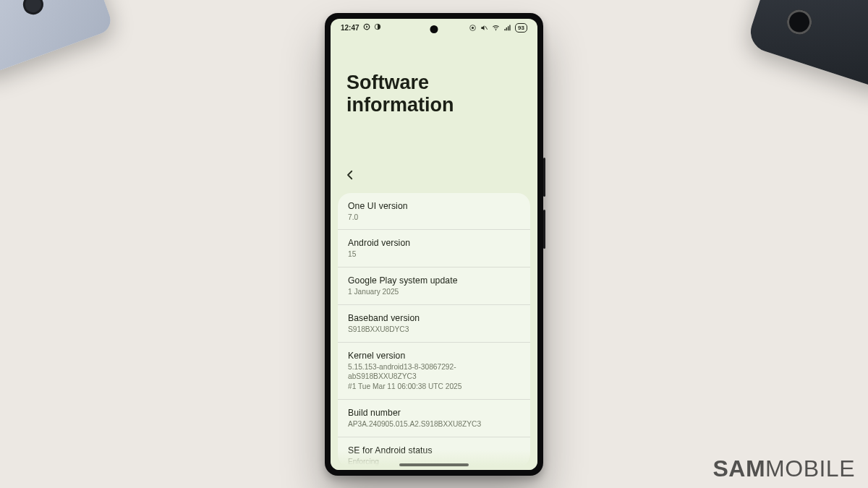  I want to click on row-value: 1 January 2025, so click(434, 292).